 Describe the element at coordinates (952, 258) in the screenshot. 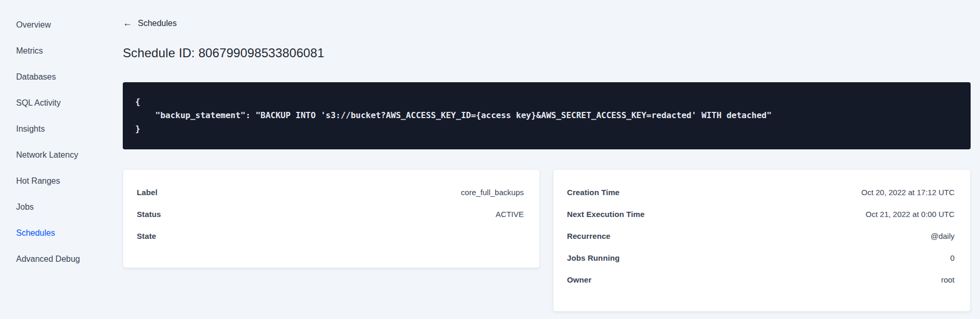

I see `detail-value: 0` at that location.